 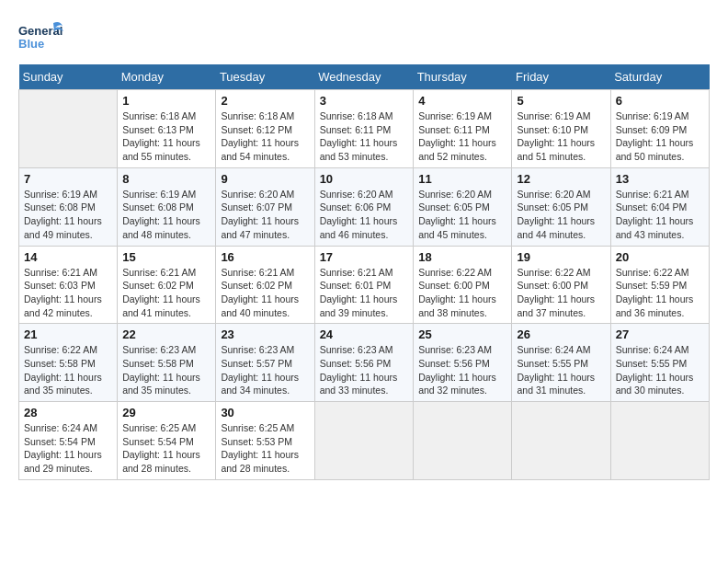 What do you see at coordinates (364, 258) in the screenshot?
I see `day-number: 17` at bounding box center [364, 258].